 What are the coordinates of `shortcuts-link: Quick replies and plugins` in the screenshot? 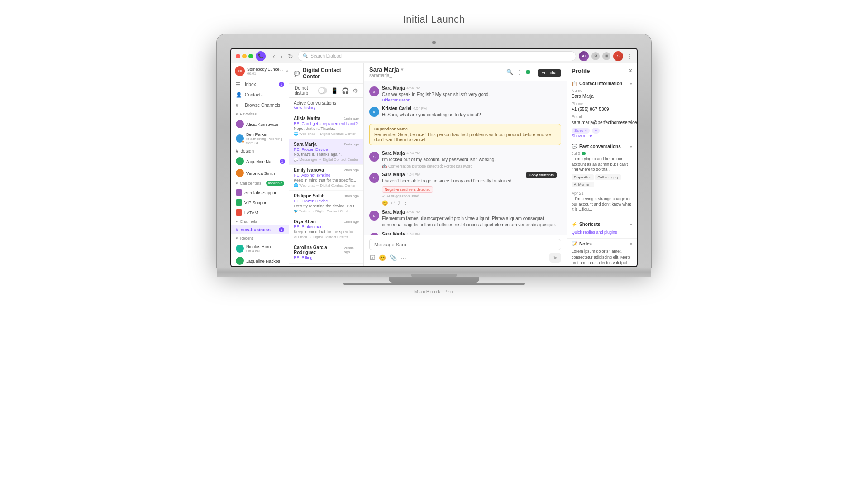 It's located at (602, 232).